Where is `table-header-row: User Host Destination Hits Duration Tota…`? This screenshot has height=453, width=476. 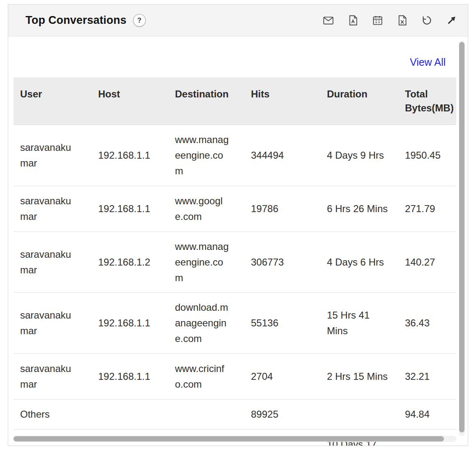 table-header-row: User Host Destination Hits Duration Tota… is located at coordinates (235, 101).